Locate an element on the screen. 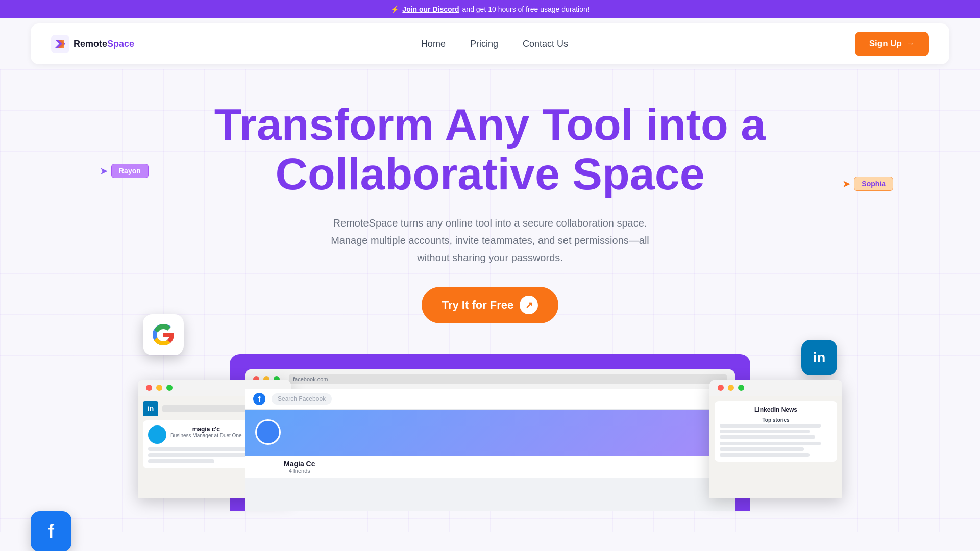 The image size is (980, 551). signup-button: Sign Up → is located at coordinates (892, 44).